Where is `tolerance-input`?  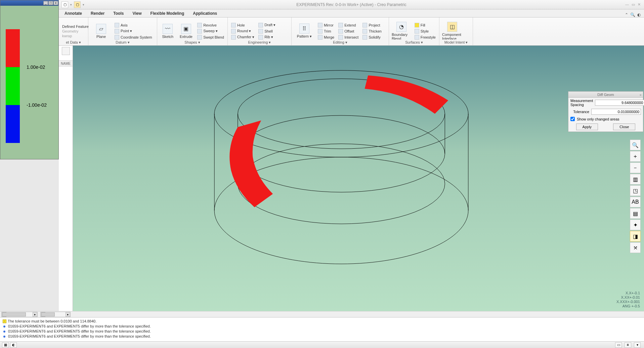
tolerance-input is located at coordinates (616, 112).